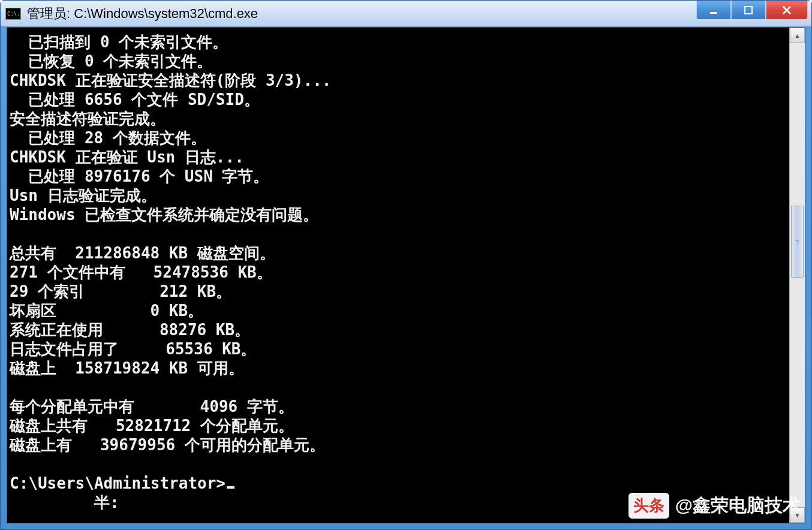 The image size is (812, 530). What do you see at coordinates (748, 10) in the screenshot?
I see `maximize-button` at bounding box center [748, 10].